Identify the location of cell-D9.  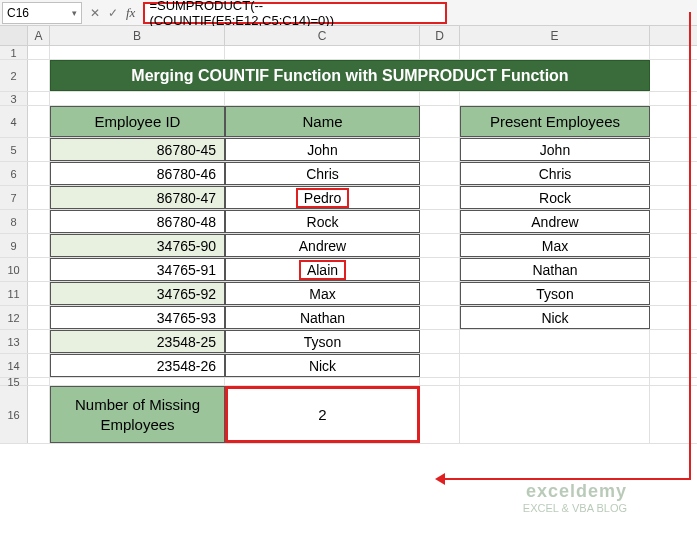
(440, 246).